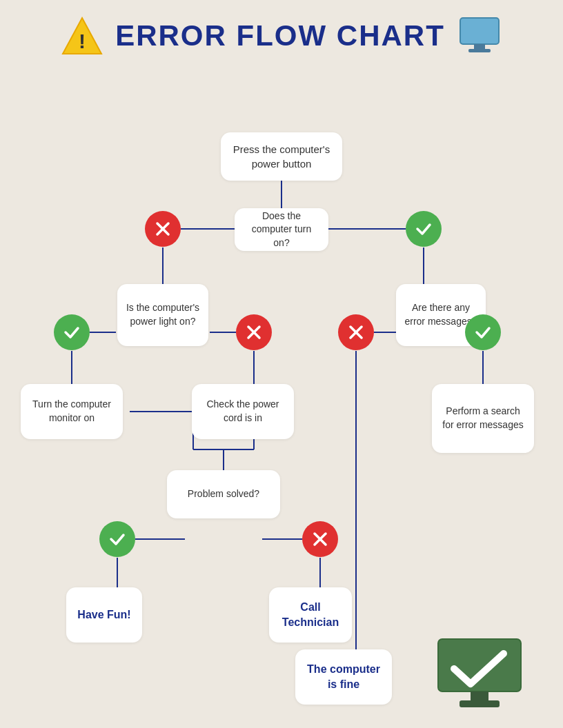  I want to click on monitor-icon-bottom, so click(480, 674).